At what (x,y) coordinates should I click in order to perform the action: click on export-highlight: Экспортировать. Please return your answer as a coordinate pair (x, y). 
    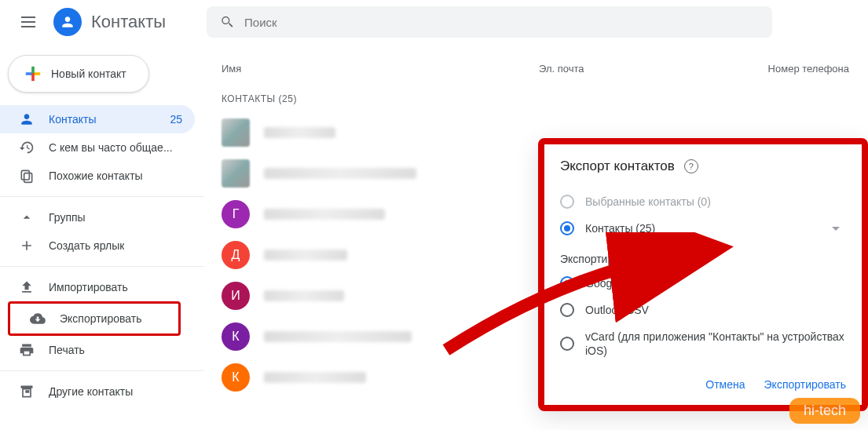
    Looking at the image, I should click on (94, 319).